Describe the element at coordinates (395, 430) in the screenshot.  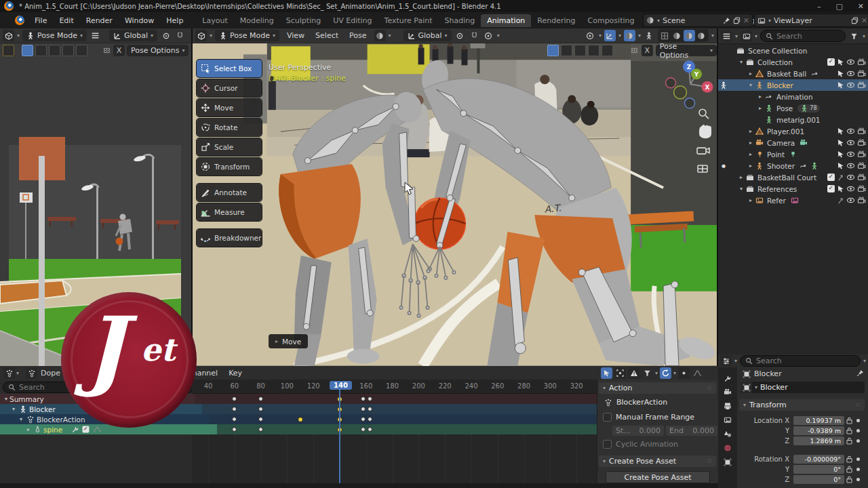
I see `channel-band-spine` at that location.